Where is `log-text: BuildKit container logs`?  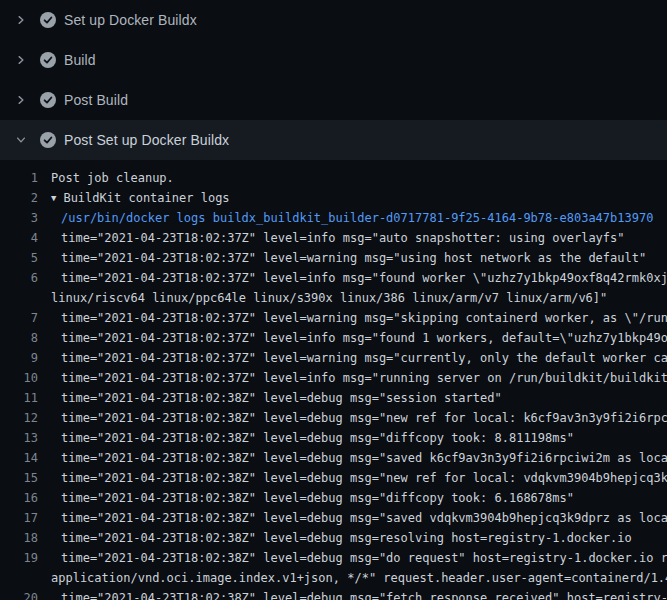
log-text: BuildKit container logs is located at coordinates (146, 198).